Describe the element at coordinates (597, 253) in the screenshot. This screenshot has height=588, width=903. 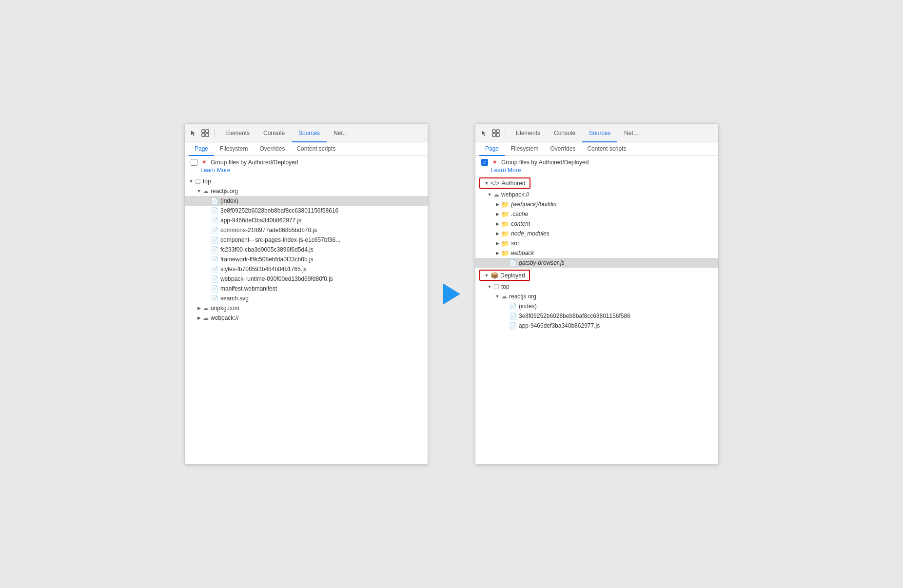
I see `tree-item-webpack-folder: 📁 webpack` at that location.